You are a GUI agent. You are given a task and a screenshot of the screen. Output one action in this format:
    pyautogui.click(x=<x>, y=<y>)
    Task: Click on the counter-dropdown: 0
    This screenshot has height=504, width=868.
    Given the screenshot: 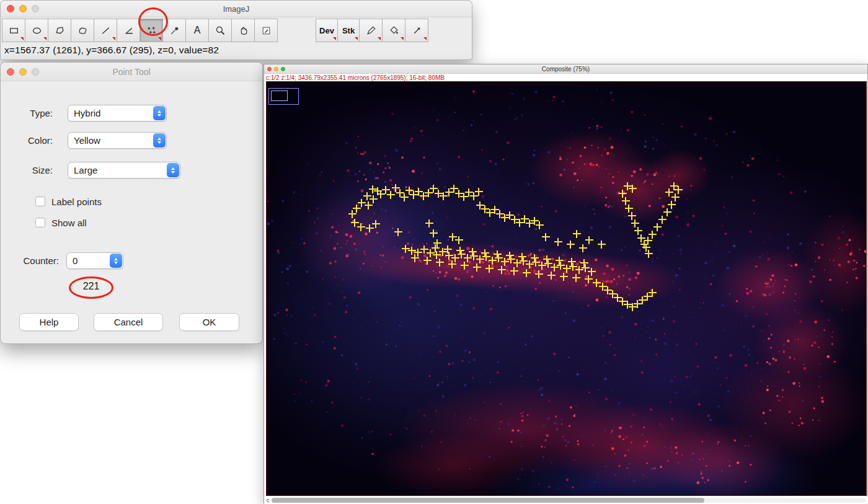 What is the action you would take?
    pyautogui.click(x=95, y=260)
    